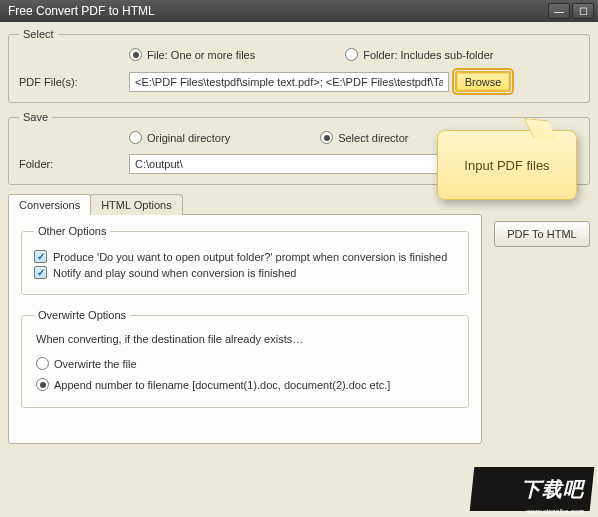  What do you see at coordinates (213, 384) in the screenshot?
I see `append-number-radio: Append number to filename [document(1).d…` at bounding box center [213, 384].